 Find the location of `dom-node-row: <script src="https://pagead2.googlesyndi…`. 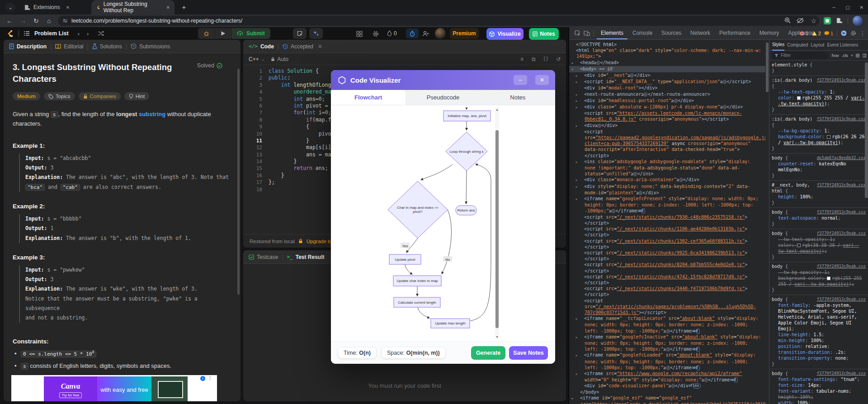

dom-node-row: <script src="https://pagead2.googlesyndi… is located at coordinates (667, 144).